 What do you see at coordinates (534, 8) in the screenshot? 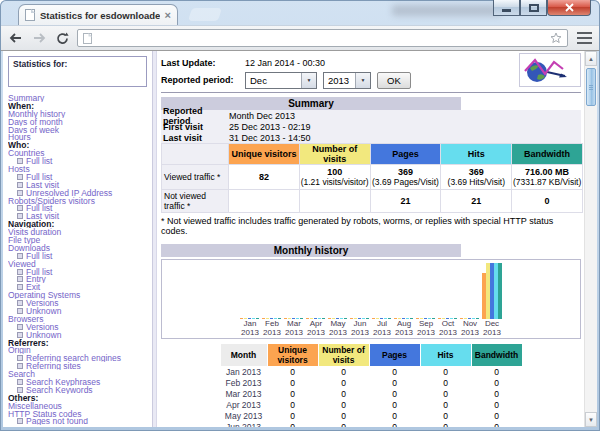
I see `maximize-button` at bounding box center [534, 8].